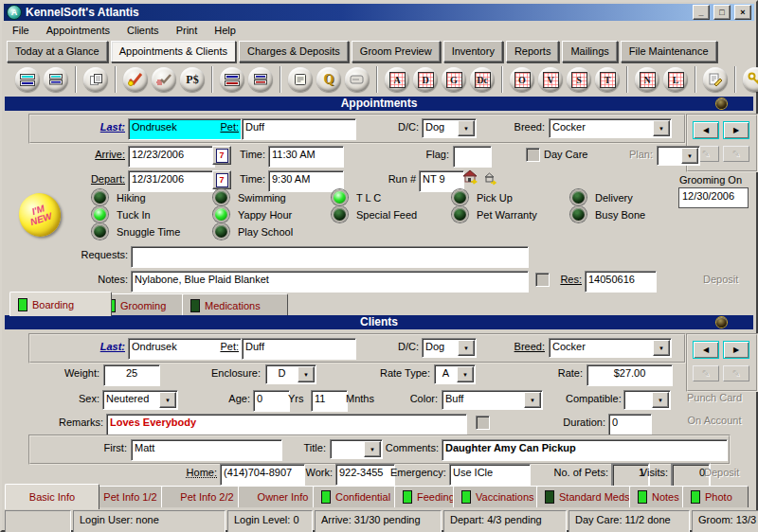  What do you see at coordinates (339, 197) in the screenshot?
I see `service-led-tlc` at bounding box center [339, 197].